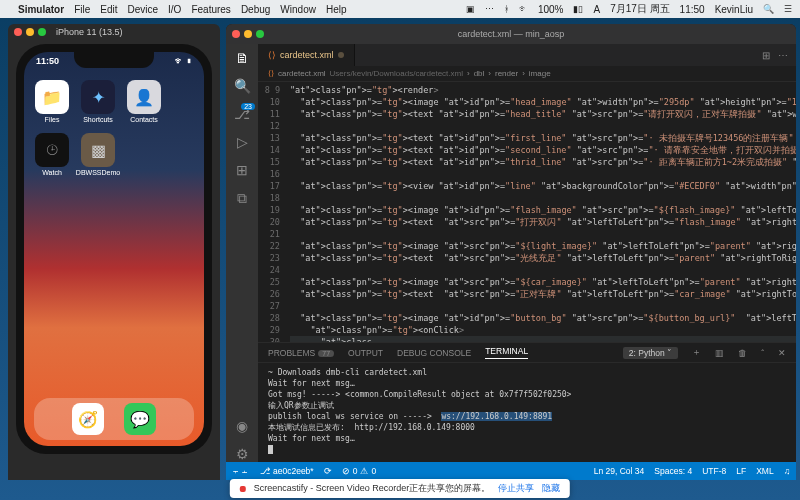 This screenshot has width=800, height=500. What do you see at coordinates (720, 353) in the screenshot?
I see `split-terminal-icon: ▥` at bounding box center [720, 353].